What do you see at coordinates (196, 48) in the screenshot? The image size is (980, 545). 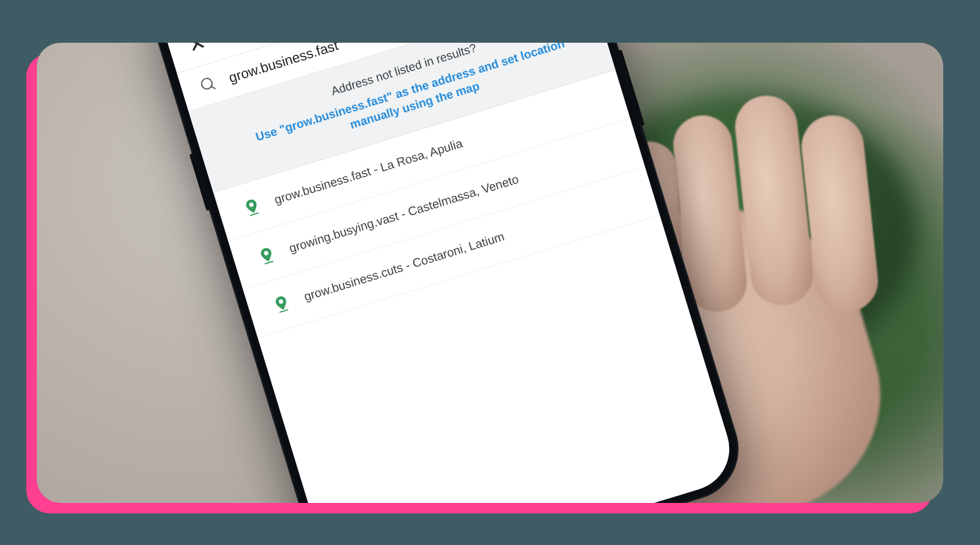 I see `close-icon` at bounding box center [196, 48].